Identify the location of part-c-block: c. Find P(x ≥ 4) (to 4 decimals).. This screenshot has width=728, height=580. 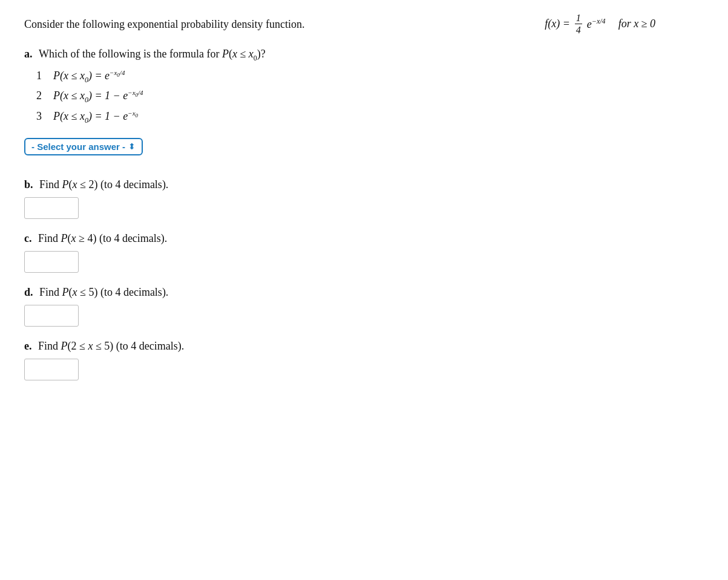
(364, 253).